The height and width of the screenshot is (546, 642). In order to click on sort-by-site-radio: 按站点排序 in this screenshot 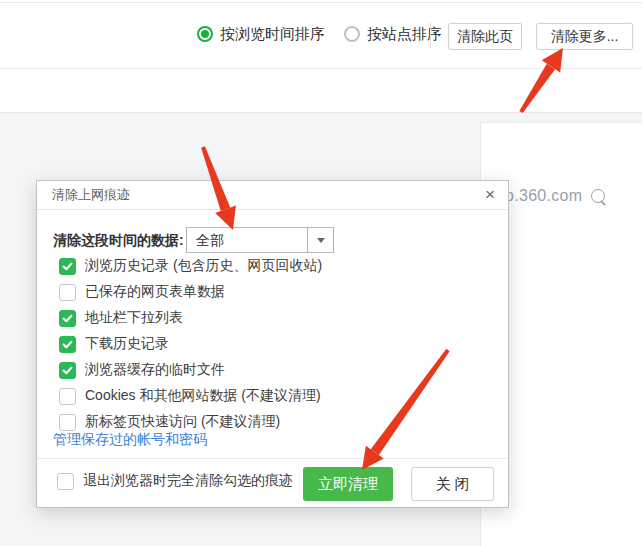, I will do `click(393, 34)`.